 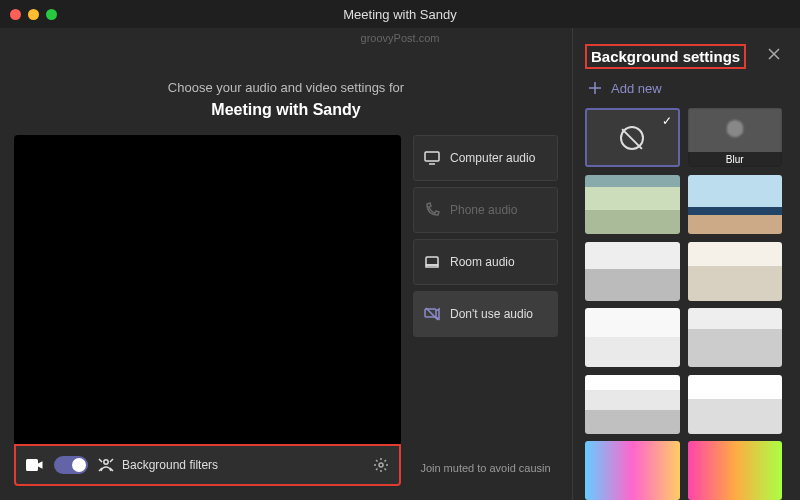 I want to click on join-muted-tip: Join muted to avoid causin, so click(x=486, y=468).